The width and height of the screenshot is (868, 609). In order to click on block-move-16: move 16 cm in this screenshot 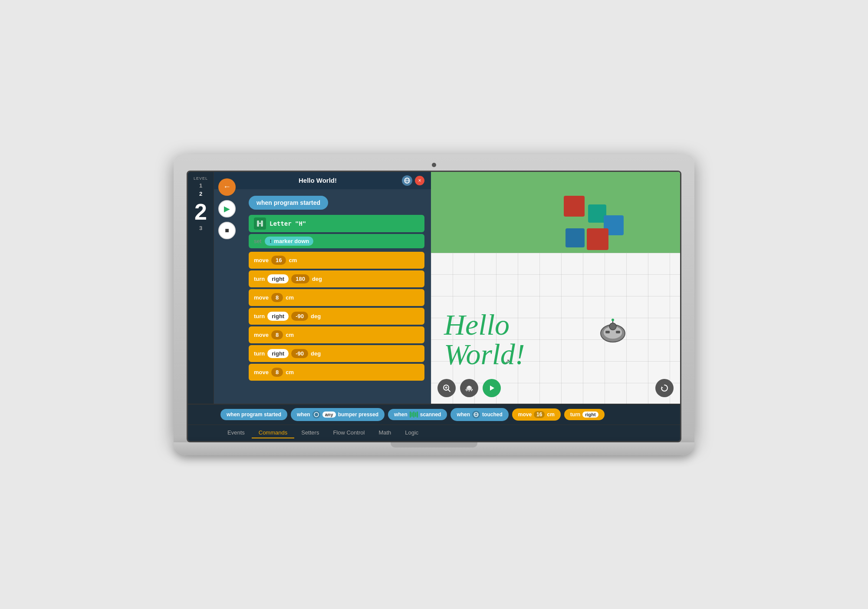, I will do `click(337, 260)`.